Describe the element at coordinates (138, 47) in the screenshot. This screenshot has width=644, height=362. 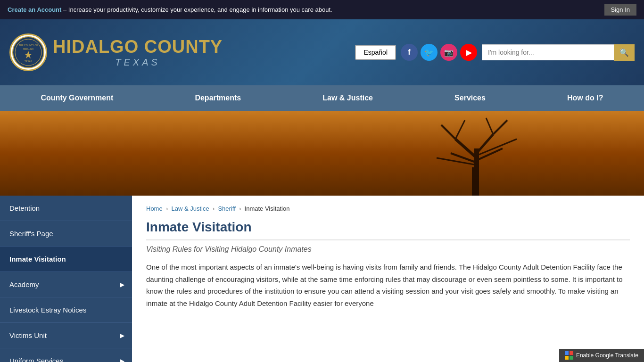
I see `hidalgo-text: HIDALGO COUNTY` at that location.